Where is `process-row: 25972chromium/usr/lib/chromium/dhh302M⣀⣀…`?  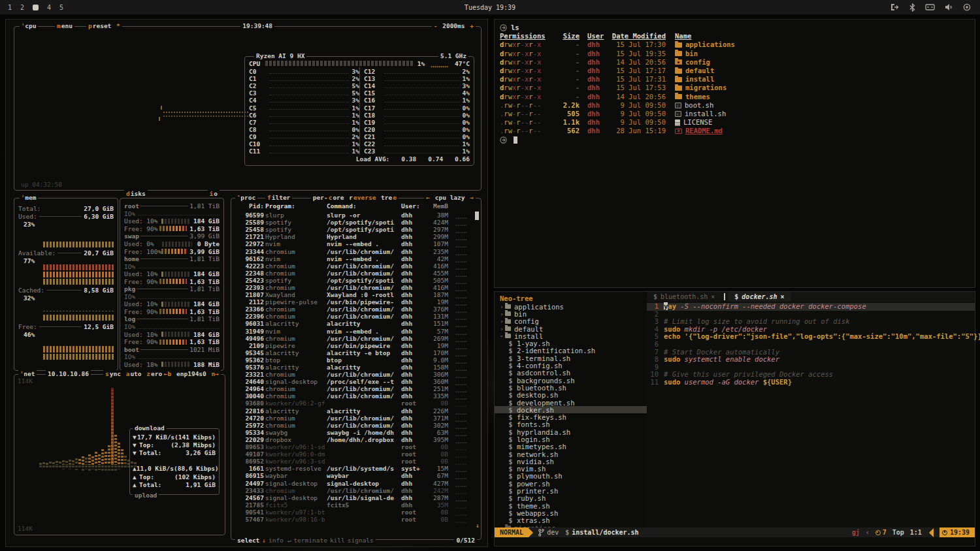
process-row: 25972chromium/usr/lib/chromium/dhh302M⣀⣀… is located at coordinates (355, 426).